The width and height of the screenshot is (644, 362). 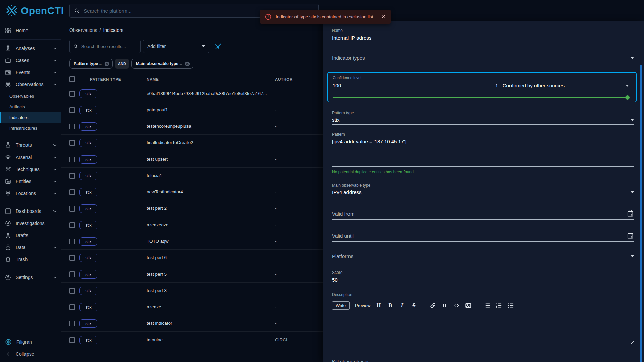 I want to click on sidebar-collapse-button: Collapse, so click(x=31, y=354).